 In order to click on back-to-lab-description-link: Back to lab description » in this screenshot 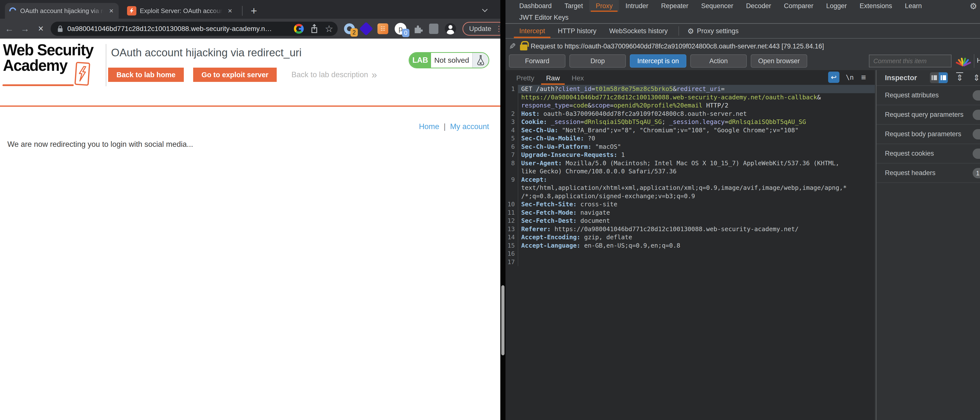, I will do `click(333, 75)`.